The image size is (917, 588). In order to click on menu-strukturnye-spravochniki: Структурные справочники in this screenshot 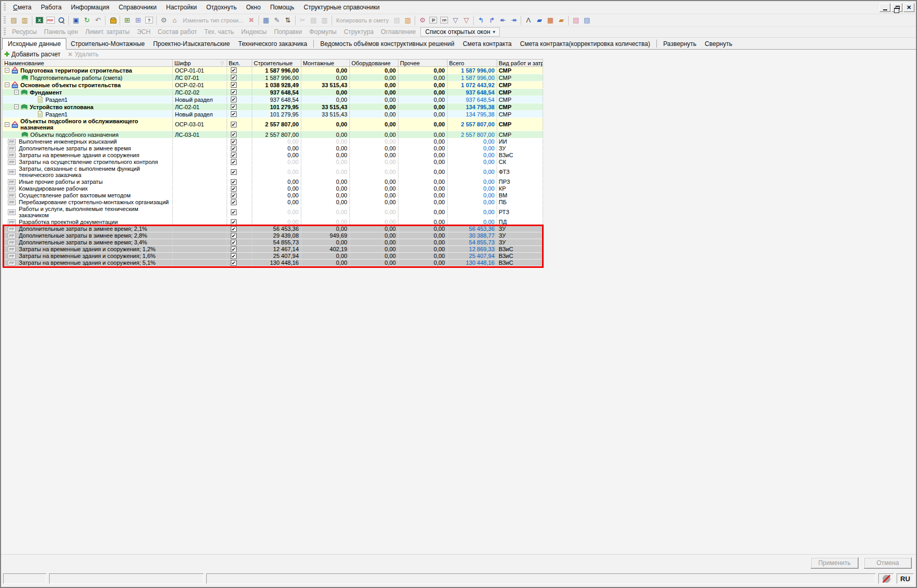, I will do `click(342, 7)`.